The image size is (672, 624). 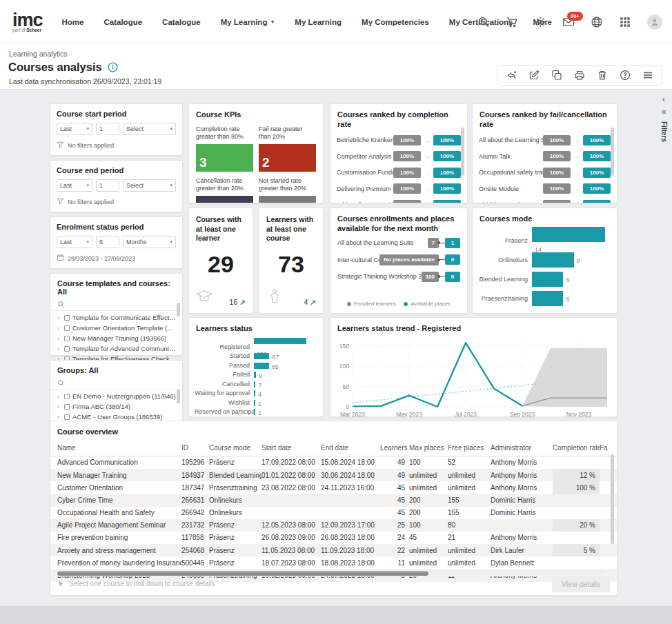 What do you see at coordinates (453, 259) in the screenshot?
I see `available-badge: 0` at bounding box center [453, 259].